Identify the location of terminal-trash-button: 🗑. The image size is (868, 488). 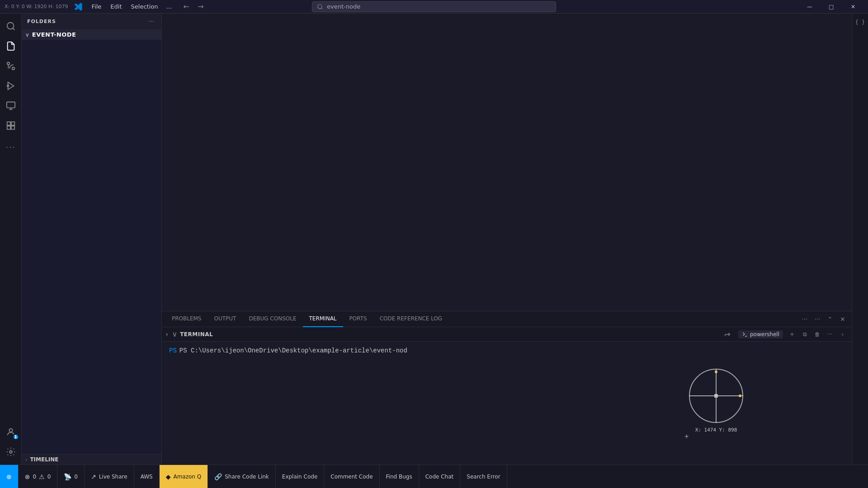
(817, 334).